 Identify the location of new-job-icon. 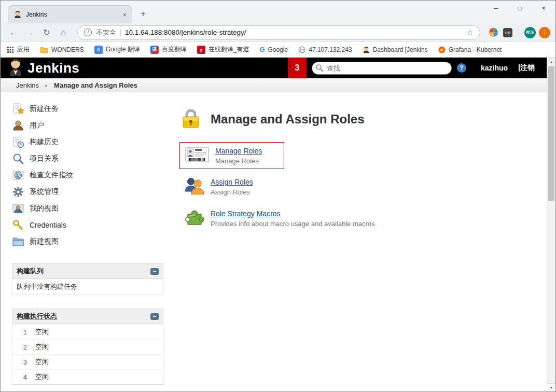
(18, 109).